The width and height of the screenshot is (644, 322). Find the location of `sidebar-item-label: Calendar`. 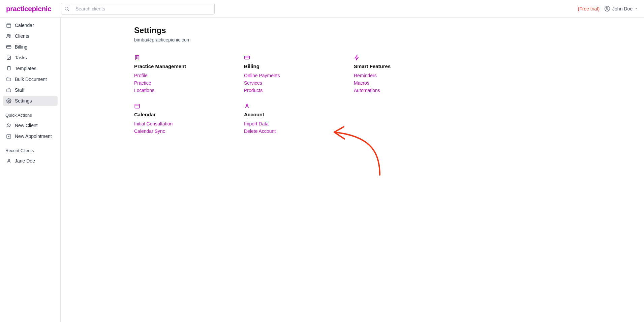

sidebar-item-label: Calendar is located at coordinates (24, 25).